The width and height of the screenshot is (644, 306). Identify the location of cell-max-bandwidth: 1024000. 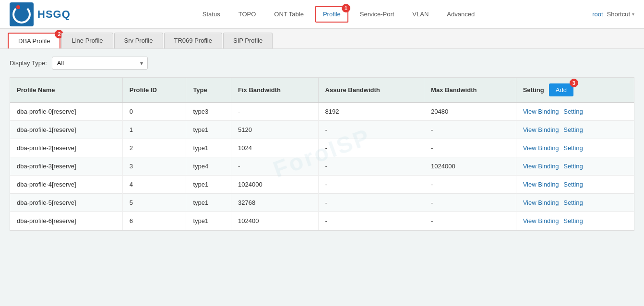
(470, 166).